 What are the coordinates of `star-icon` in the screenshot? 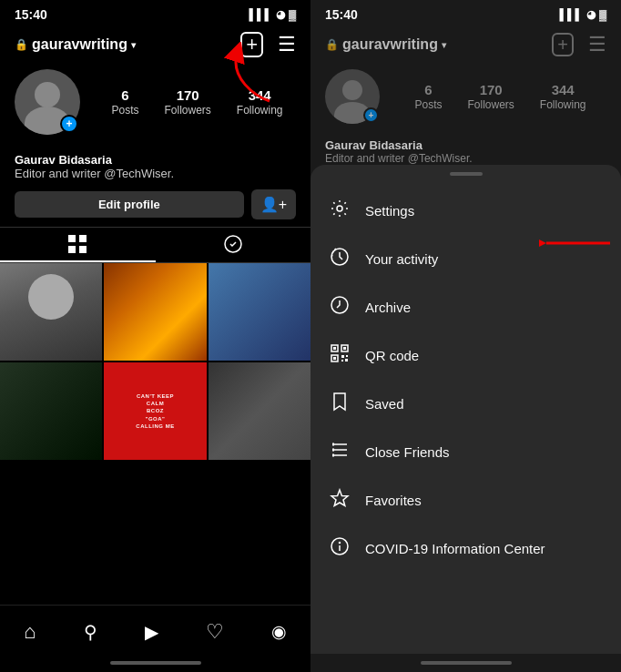 It's located at (340, 501).